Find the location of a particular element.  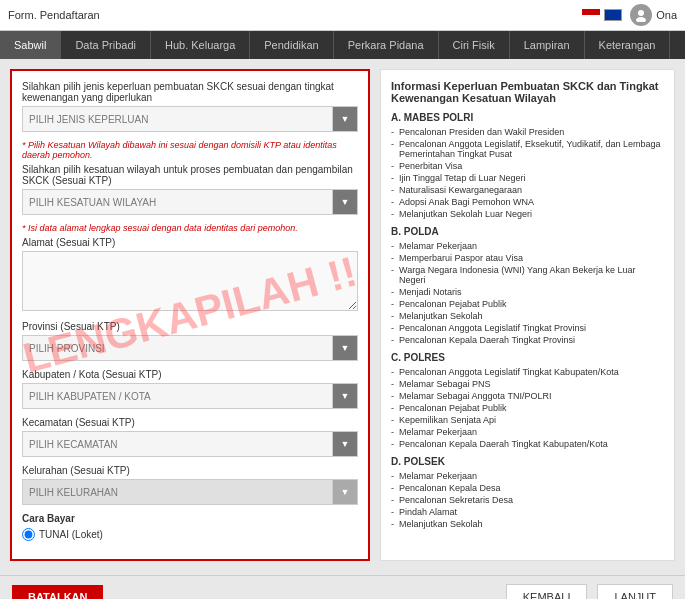

list-item: Melamar Sebagai Anggota TNI/POLRI is located at coordinates (532, 396).